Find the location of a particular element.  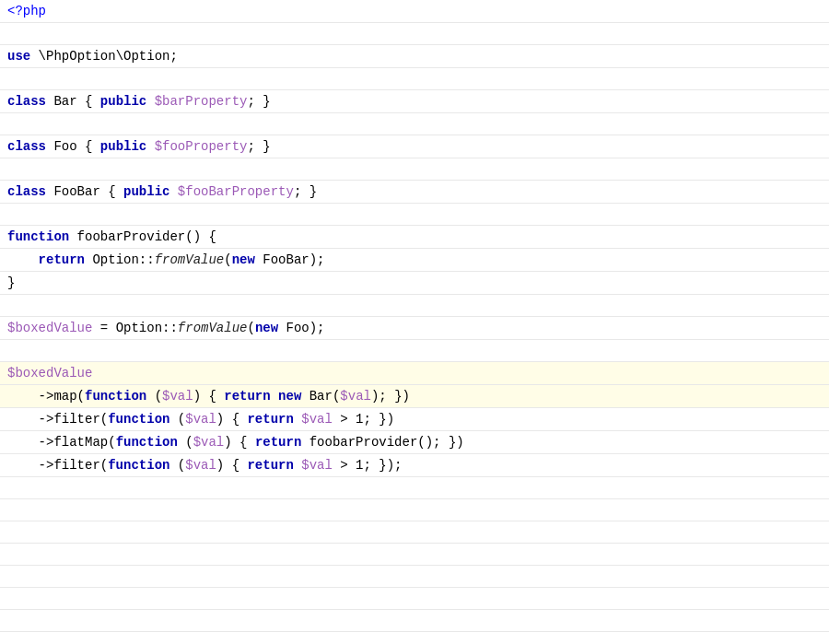

code-line: class Foo { public $fooProperty; } is located at coordinates (414, 147).